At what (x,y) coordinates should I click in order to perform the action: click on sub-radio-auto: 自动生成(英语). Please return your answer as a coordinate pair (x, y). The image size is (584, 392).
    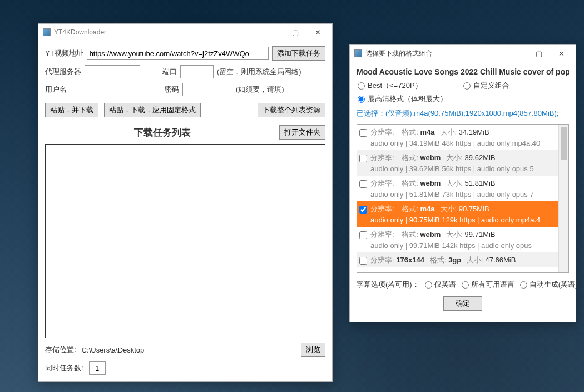
    Looking at the image, I should click on (549, 285).